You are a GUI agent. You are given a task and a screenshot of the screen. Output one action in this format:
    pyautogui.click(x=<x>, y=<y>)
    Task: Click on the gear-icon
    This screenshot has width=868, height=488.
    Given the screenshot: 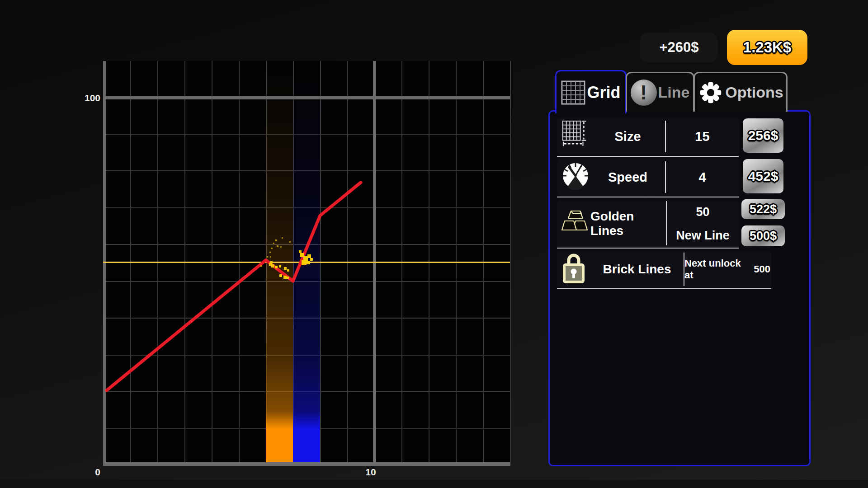 What is the action you would take?
    pyautogui.click(x=711, y=93)
    